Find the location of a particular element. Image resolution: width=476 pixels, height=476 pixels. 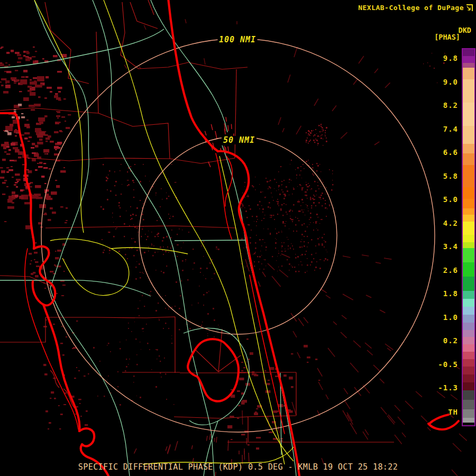

cod-logo-icon is located at coordinates (470, 8).